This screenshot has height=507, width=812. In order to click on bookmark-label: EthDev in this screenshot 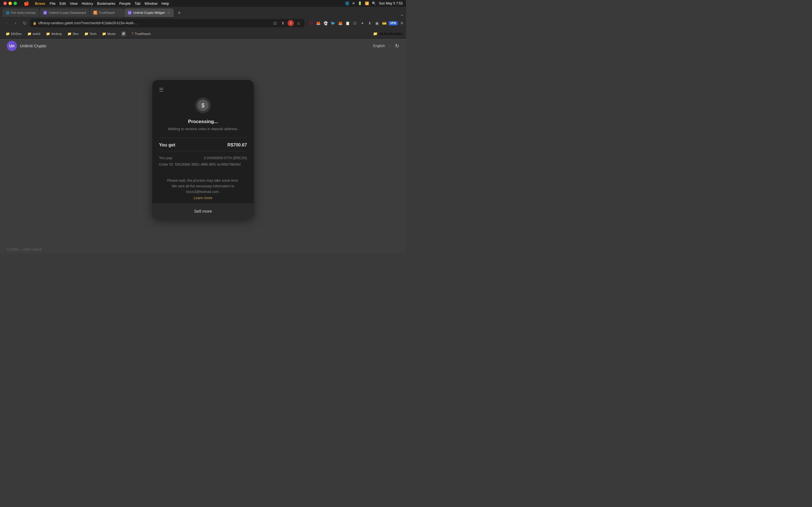, I will do `click(16, 34)`.